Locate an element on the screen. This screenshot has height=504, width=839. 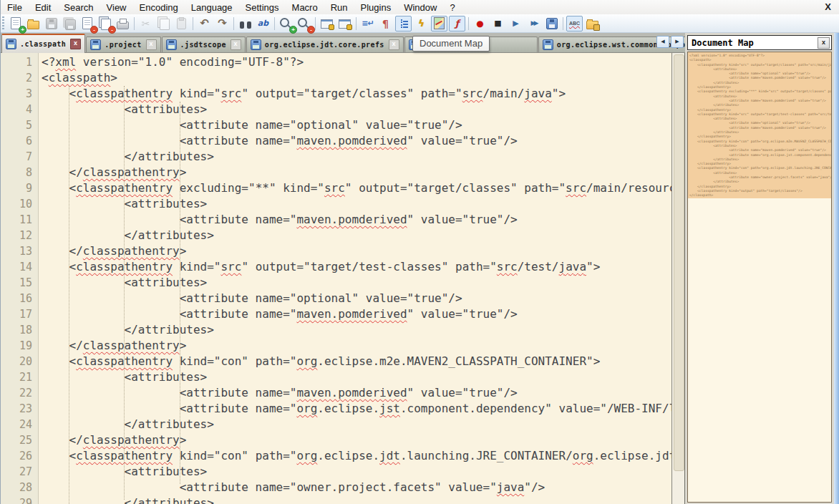
code-line-10: 10 <attributes> is located at coordinates (336, 204).